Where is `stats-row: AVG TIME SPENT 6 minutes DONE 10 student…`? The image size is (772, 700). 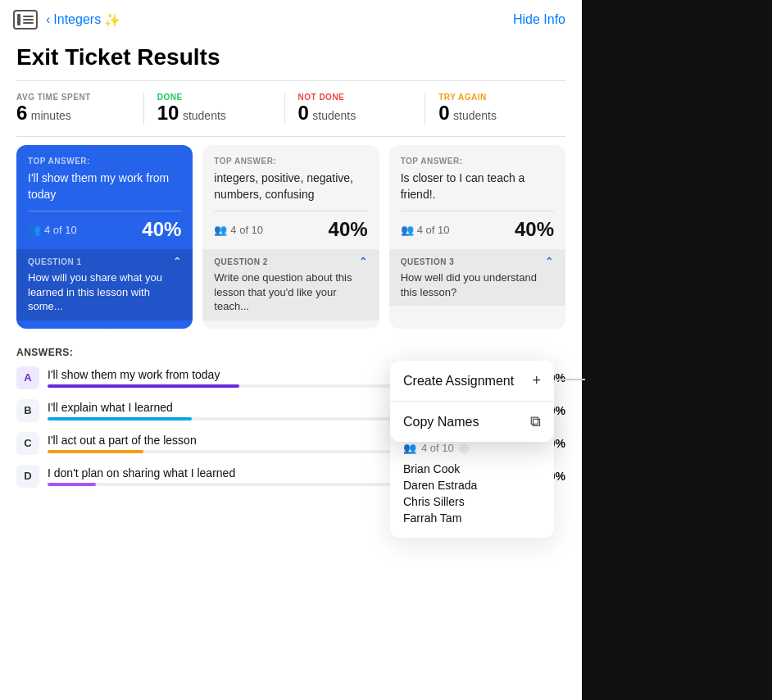 stats-row: AVG TIME SPENT 6 minutes DONE 10 student… is located at coordinates (291, 108).